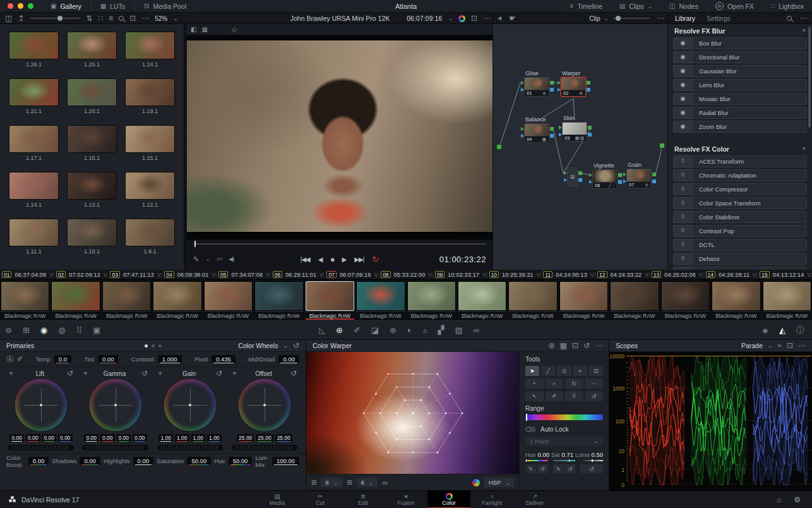  What do you see at coordinates (199, 461) in the screenshot?
I see `param-value-field: 50.00` at bounding box center [199, 461].